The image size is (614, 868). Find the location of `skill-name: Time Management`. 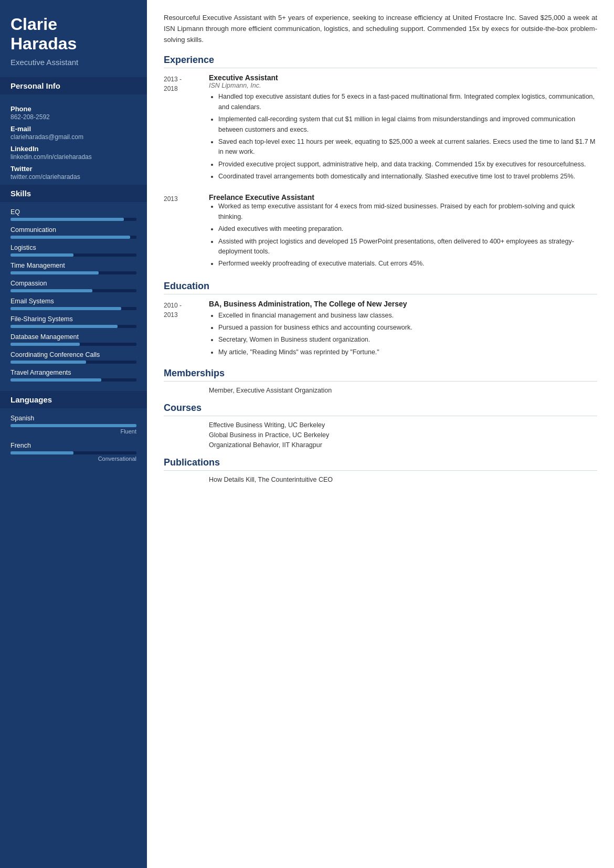

skill-name: Time Management is located at coordinates (73, 266).